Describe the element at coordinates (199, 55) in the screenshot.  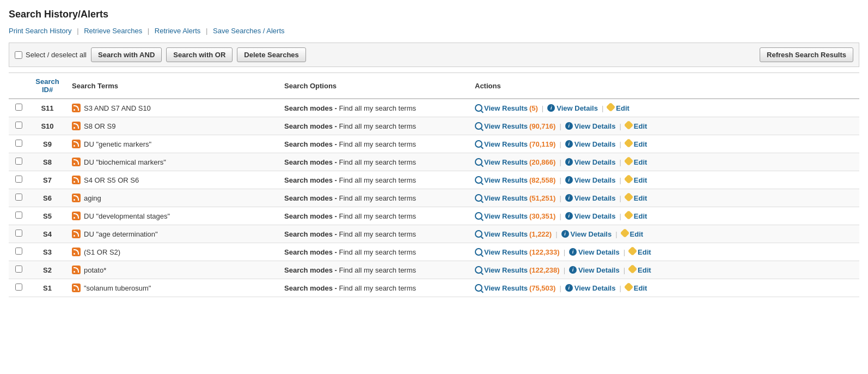
I see `search-with-or-button: Search with OR` at that location.